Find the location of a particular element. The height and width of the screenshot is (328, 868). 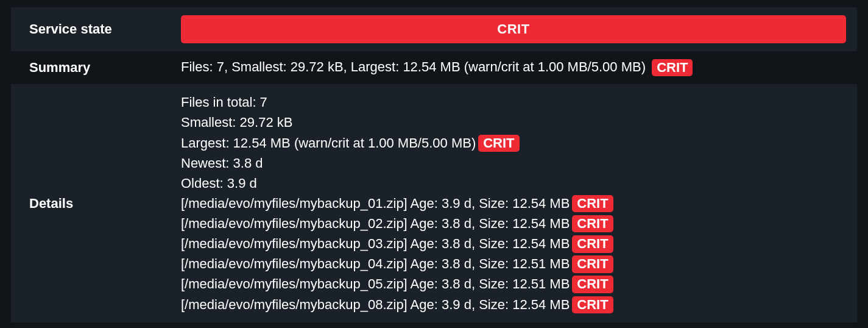

details-line-text: Newest: 3.8 d is located at coordinates (222, 163).